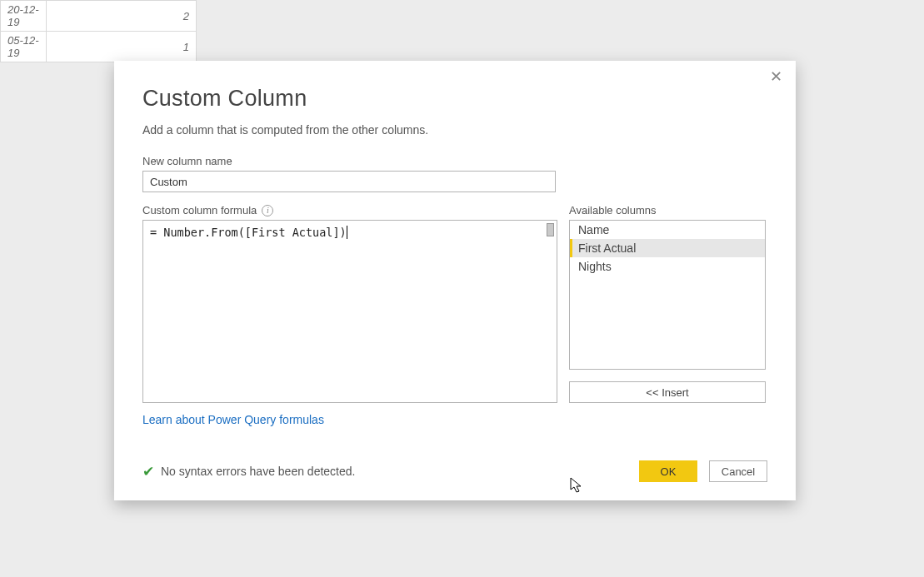 The width and height of the screenshot is (924, 577). I want to click on new-column-name-input, so click(349, 182).